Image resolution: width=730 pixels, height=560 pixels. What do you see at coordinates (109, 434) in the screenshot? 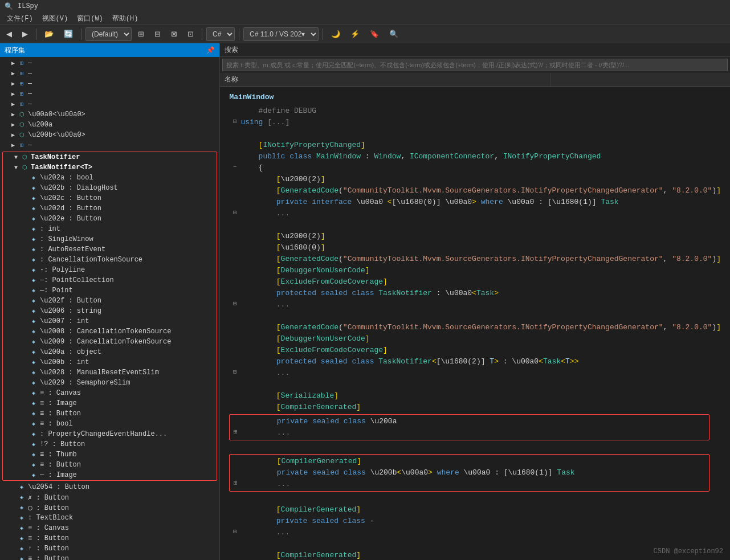
I see `list-item: ◈ : PropertyChangedEventHandle...` at bounding box center [109, 434].